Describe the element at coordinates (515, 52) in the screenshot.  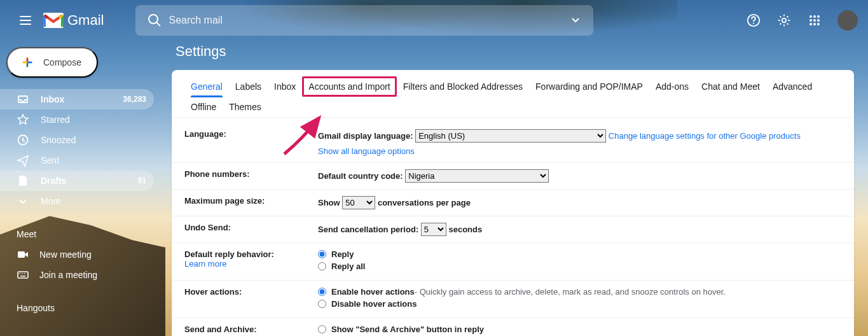
I see `page-title: Settings` at that location.